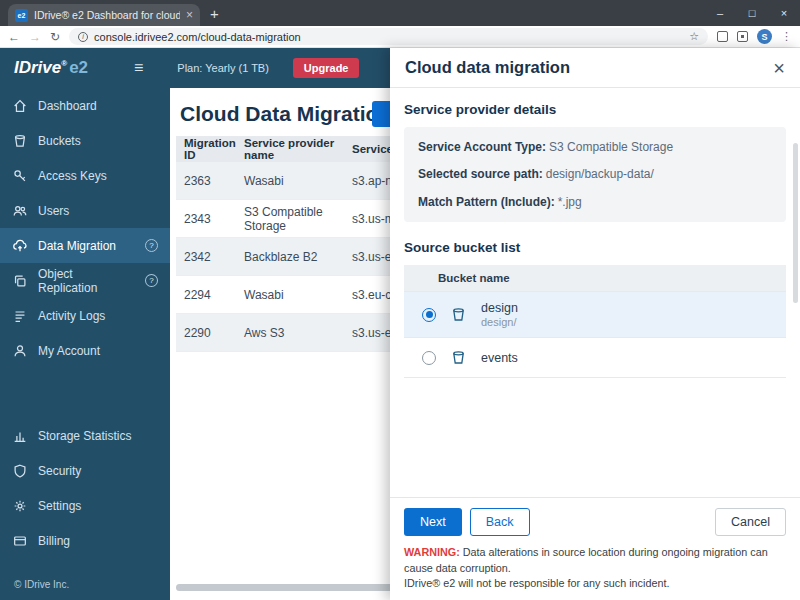 The width and height of the screenshot is (800, 600). Describe the element at coordinates (784, 13) in the screenshot. I see `window-close-button: ×` at that location.